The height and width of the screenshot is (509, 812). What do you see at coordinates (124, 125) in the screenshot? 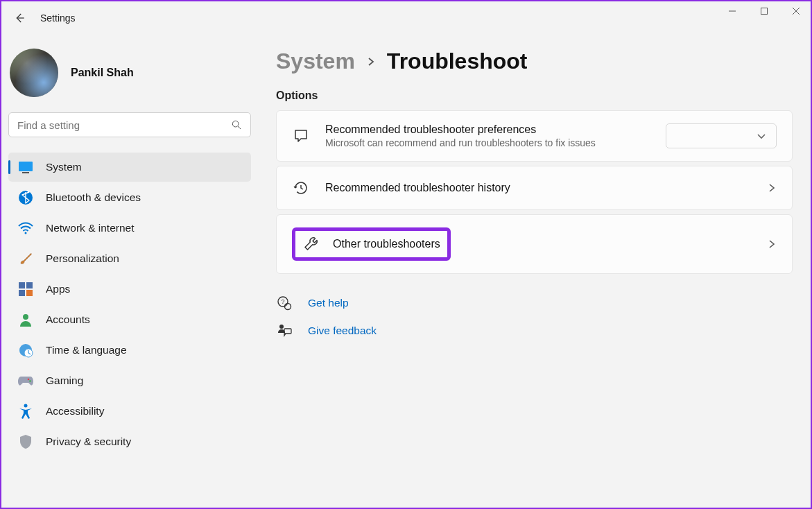
I see `search-input` at bounding box center [124, 125].